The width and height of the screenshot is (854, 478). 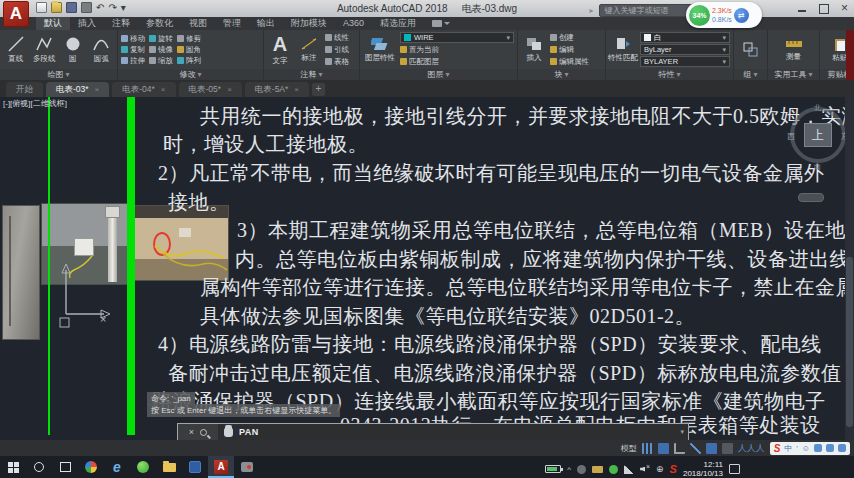 I want to click on file-explorer-button, so click(x=169, y=467).